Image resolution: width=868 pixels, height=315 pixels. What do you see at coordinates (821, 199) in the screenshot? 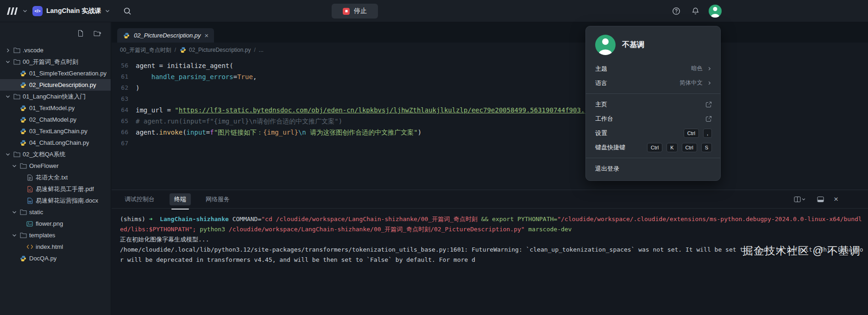
I see `maximize-panel-button` at bounding box center [821, 199].